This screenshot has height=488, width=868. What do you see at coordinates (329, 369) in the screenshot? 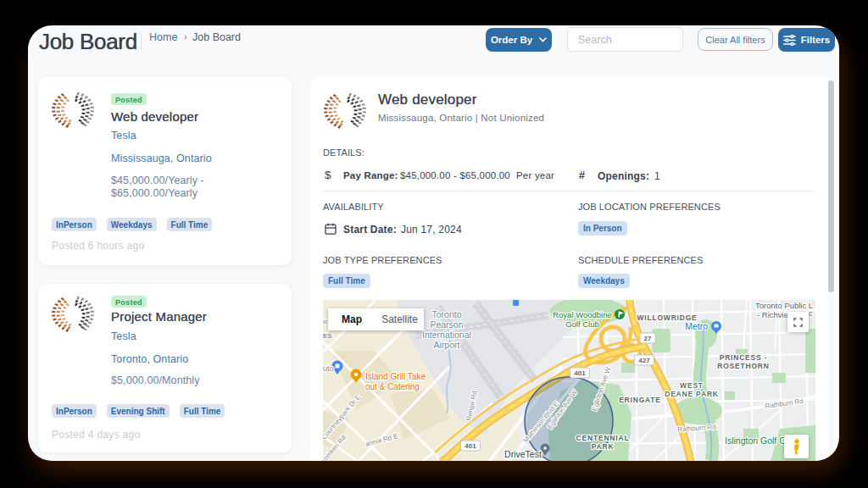
I see `svg-text: uto` at bounding box center [329, 369].